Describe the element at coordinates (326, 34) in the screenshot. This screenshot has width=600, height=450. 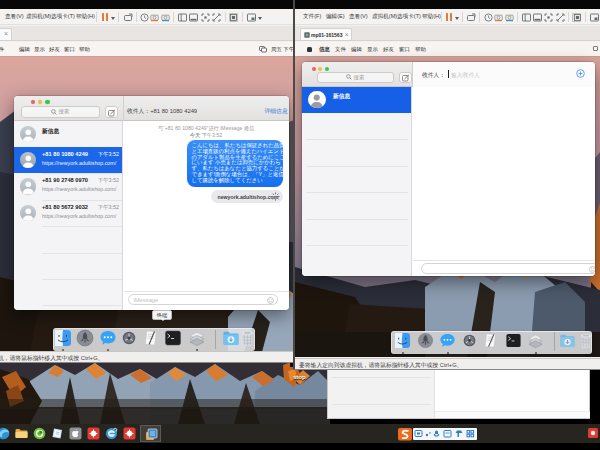
I see `vmware-right-tab: mp01-161563 ×` at that location.